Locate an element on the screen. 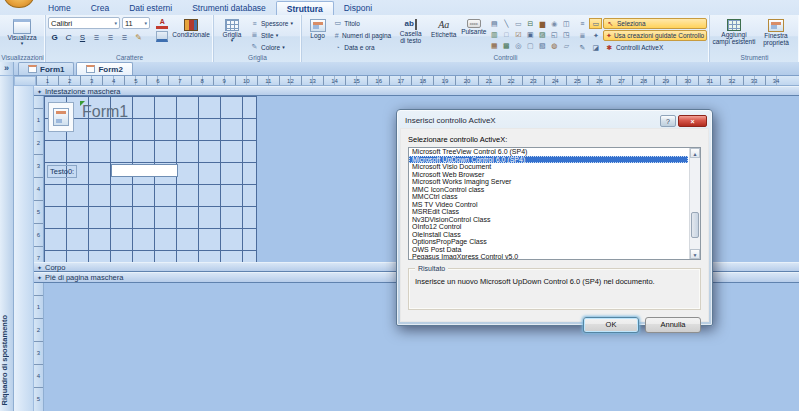  visualizza-button: Visualizza ▾ is located at coordinates (22, 35).